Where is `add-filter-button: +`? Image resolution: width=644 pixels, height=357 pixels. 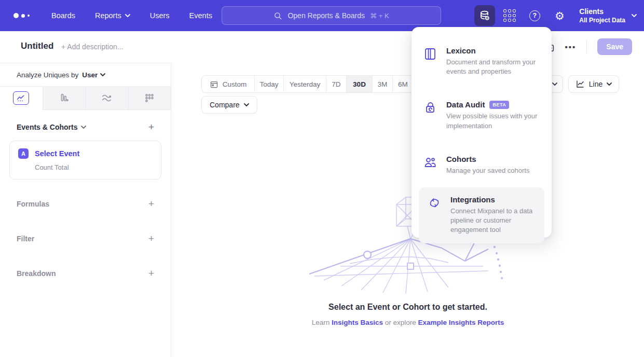 add-filter-button: + is located at coordinates (152, 239).